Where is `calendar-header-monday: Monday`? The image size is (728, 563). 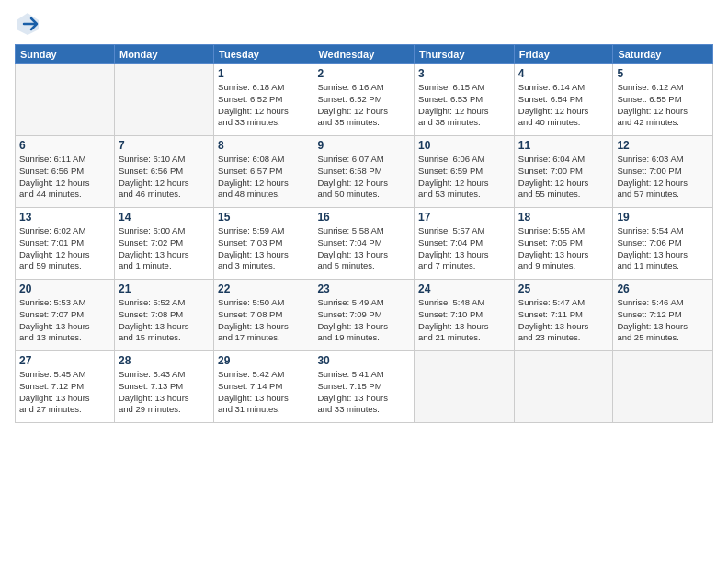
calendar-header-monday: Monday is located at coordinates (164, 55).